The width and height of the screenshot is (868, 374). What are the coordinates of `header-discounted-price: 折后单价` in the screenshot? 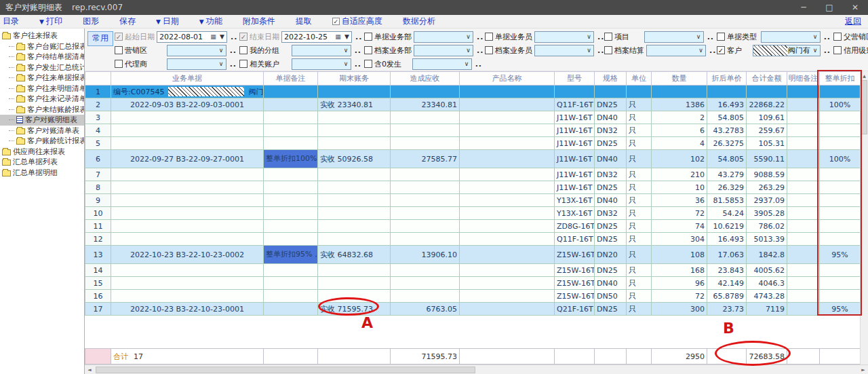 It's located at (727, 79).